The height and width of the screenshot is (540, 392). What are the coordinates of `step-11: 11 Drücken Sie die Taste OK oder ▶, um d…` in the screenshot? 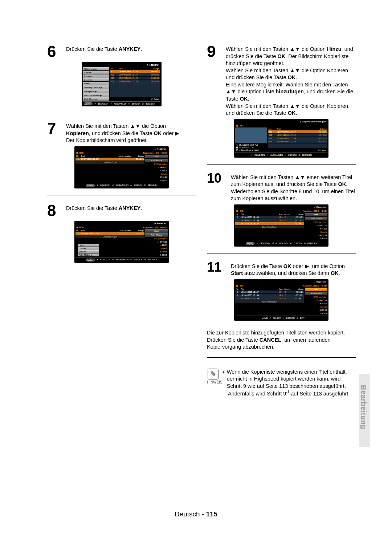 It's located at (281, 269).